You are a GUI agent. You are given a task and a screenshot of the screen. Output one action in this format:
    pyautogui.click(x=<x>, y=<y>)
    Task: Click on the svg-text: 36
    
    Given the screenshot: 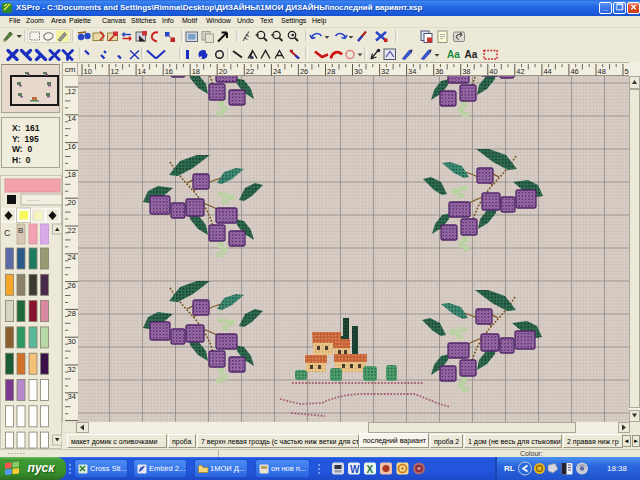 What is the action you would take?
    pyautogui.click(x=439, y=72)
    